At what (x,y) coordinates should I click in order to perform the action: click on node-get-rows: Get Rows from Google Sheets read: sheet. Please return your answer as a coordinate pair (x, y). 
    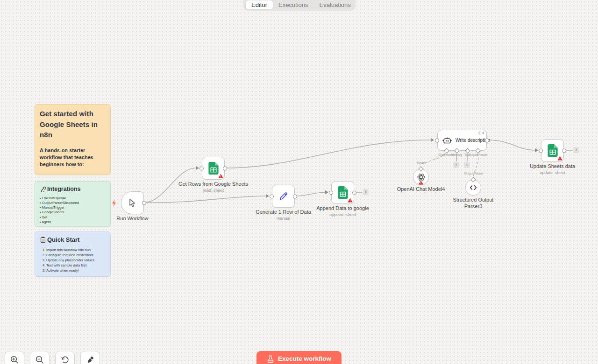
    Looking at the image, I should click on (213, 168).